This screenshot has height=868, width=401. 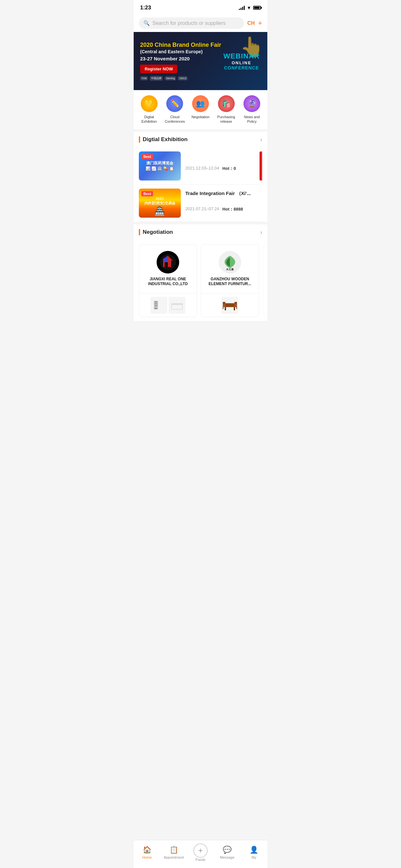 I want to click on logo-sterling: Sterling, so click(x=171, y=78).